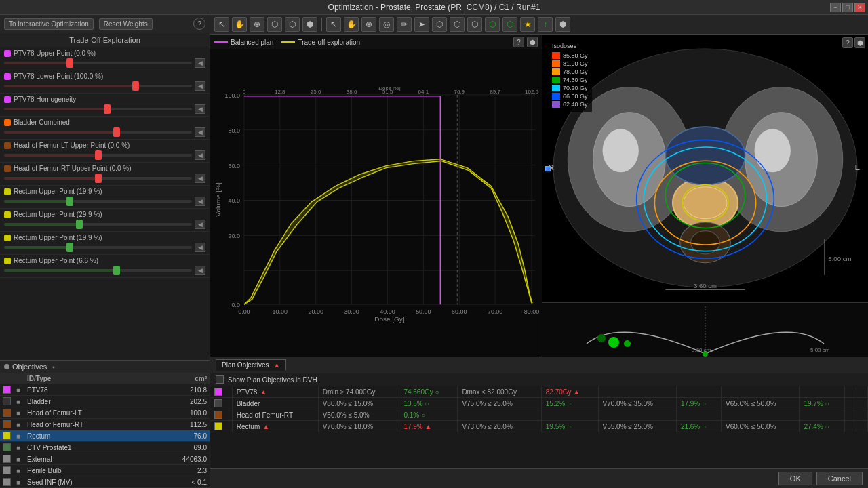 The image size is (868, 488). What do you see at coordinates (429, 415) in the screenshot?
I see `plan-constraint-value-2-0: 0.1% ○` at bounding box center [429, 415].